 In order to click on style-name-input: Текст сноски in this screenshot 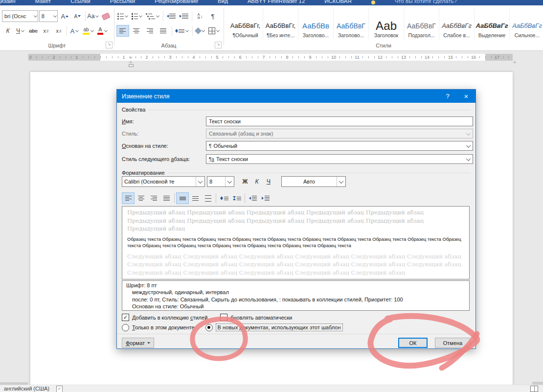, I will do `click(339, 121)`.